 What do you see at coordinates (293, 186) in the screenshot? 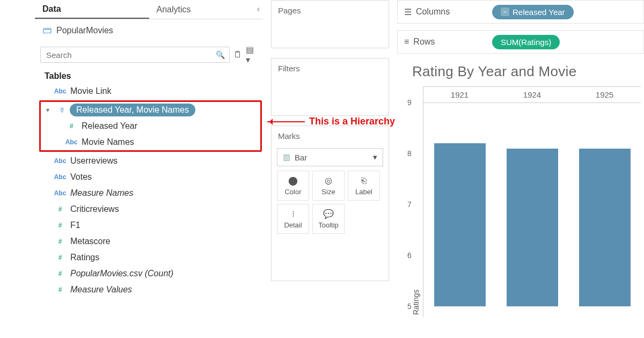
I see `marks-color: ⬤Color` at bounding box center [293, 186].